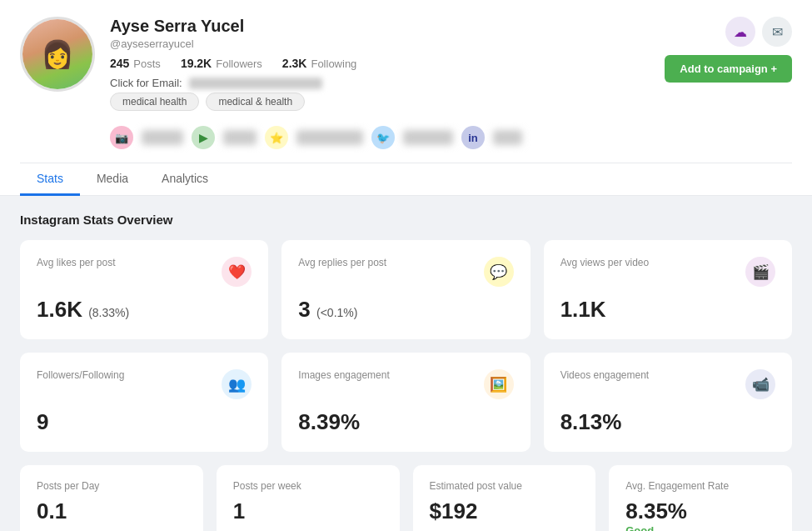 This screenshot has width=812, height=531. Describe the element at coordinates (406, 310) in the screenshot. I see `avg-replies-value: 3 (<0.1%)` at that location.